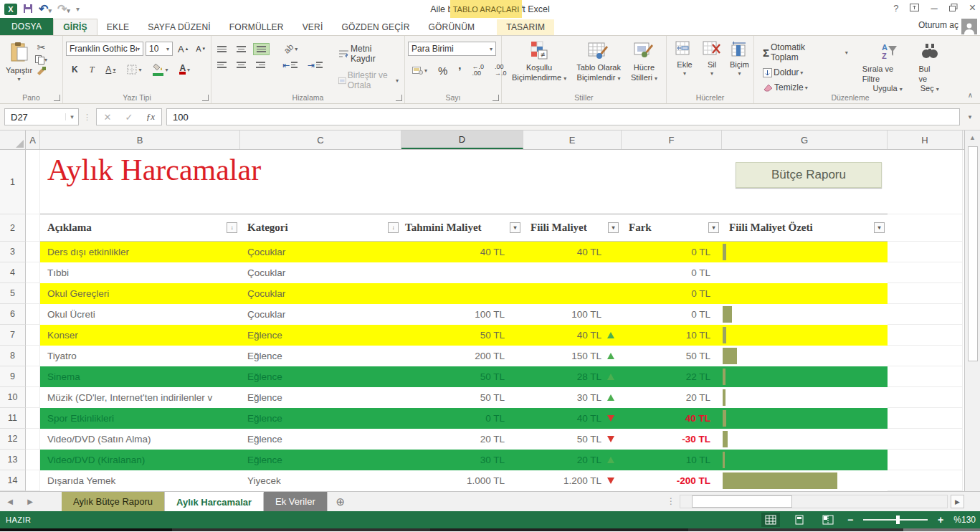 The height and width of the screenshot is (532, 980). I want to click on cell-styles-button: Hücre Stilleri ▾, so click(644, 65).